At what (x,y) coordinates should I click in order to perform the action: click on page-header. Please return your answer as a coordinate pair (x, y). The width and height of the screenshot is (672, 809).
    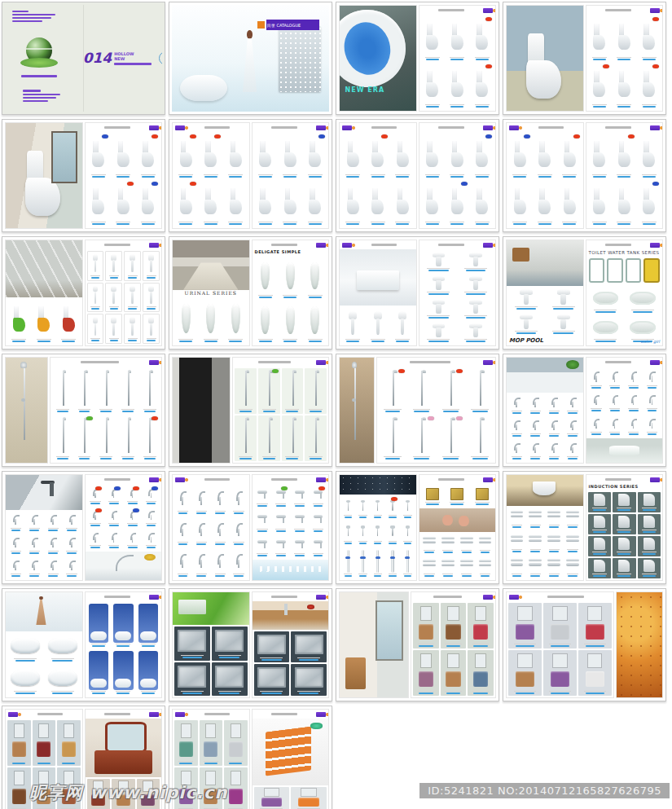
    Looking at the image, I should click on (291, 479).